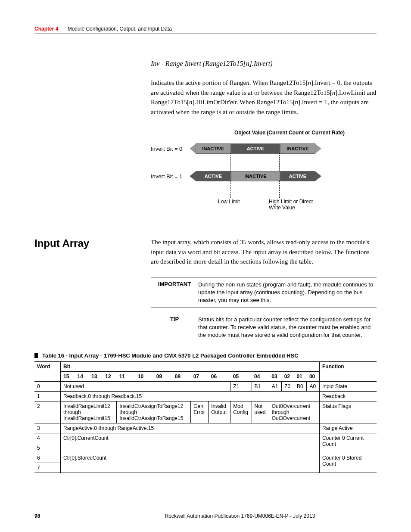 The width and height of the screenshot is (411, 532). Describe the element at coordinates (240, 516) in the screenshot. I see `footer-text: Rockwell Automation Publication 1769-UM0…` at that location.